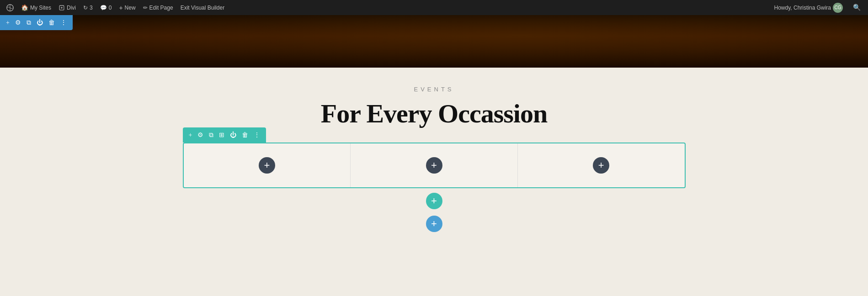 This screenshot has height=296, width=868. I want to click on column-1: +, so click(267, 165).